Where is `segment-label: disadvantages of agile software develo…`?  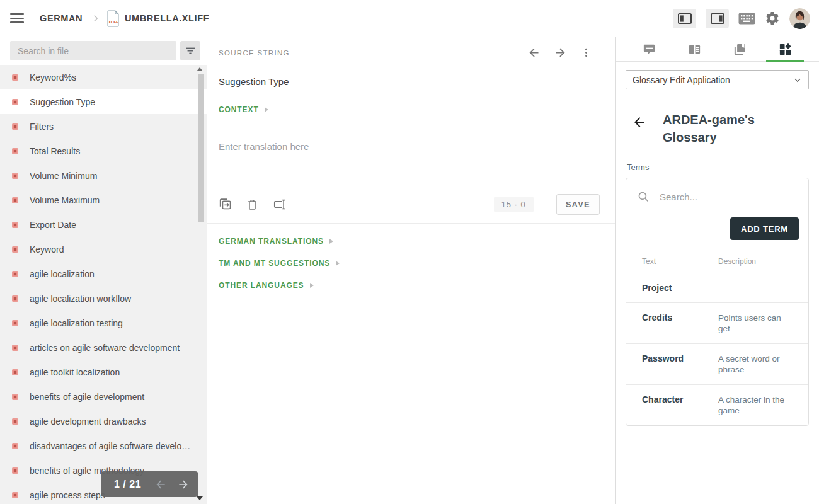
segment-label: disadvantages of agile software develo… is located at coordinates (110, 446).